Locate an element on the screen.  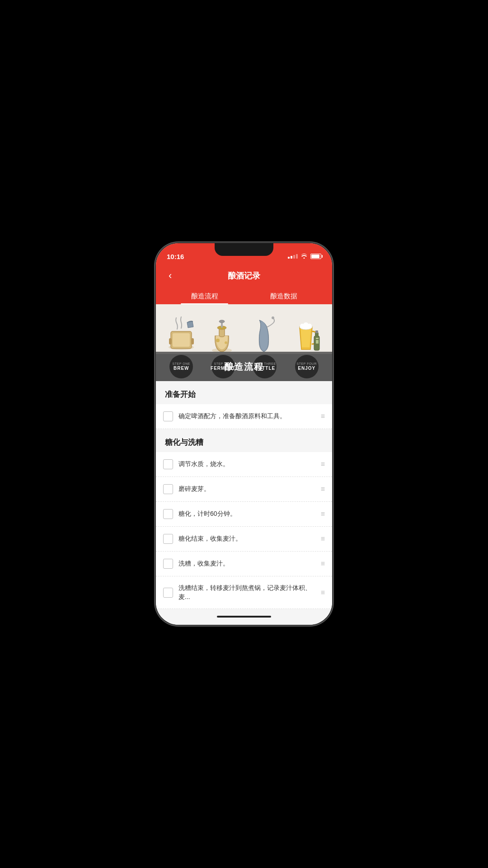
home-indicator is located at coordinates (244, 617).